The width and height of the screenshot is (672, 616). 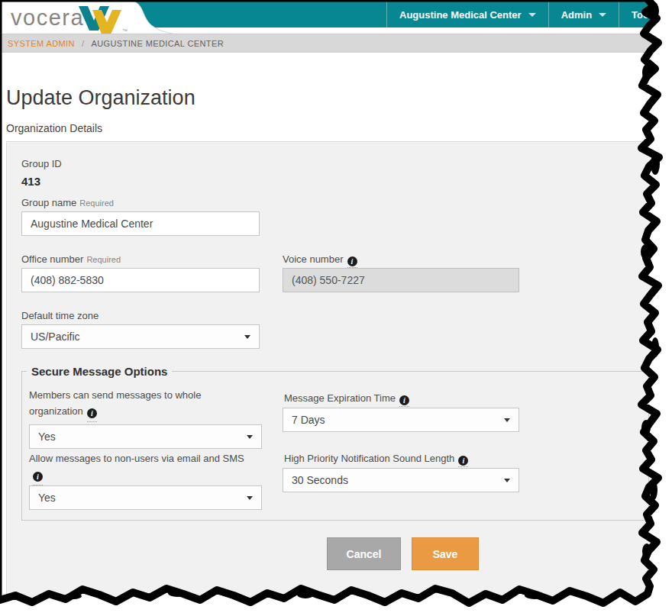 What do you see at coordinates (41, 163) in the screenshot?
I see `group-id-label: Group ID` at bounding box center [41, 163].